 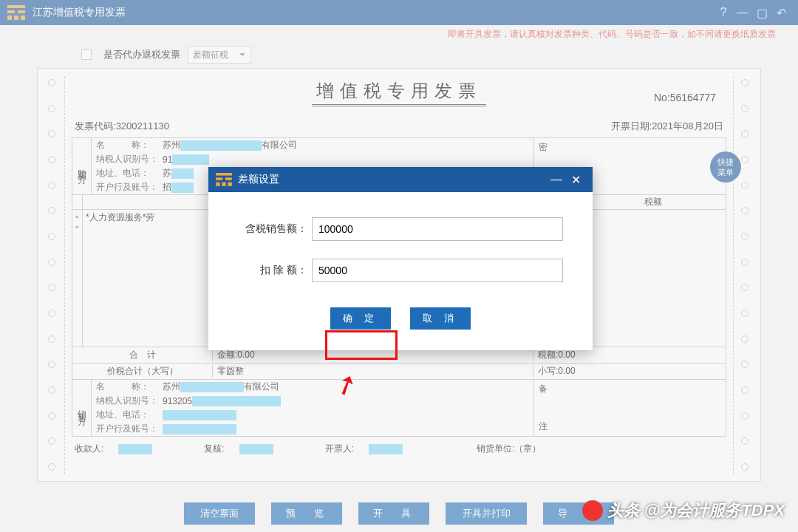 What do you see at coordinates (275, 270) in the screenshot?
I see `deduct-amount-label: 扣 除 额：` at bounding box center [275, 270].